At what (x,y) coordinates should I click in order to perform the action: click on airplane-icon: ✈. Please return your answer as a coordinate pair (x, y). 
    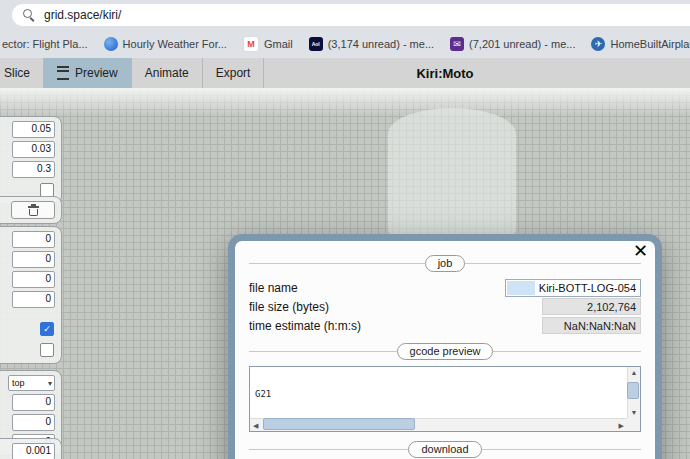
    Looking at the image, I should click on (598, 44).